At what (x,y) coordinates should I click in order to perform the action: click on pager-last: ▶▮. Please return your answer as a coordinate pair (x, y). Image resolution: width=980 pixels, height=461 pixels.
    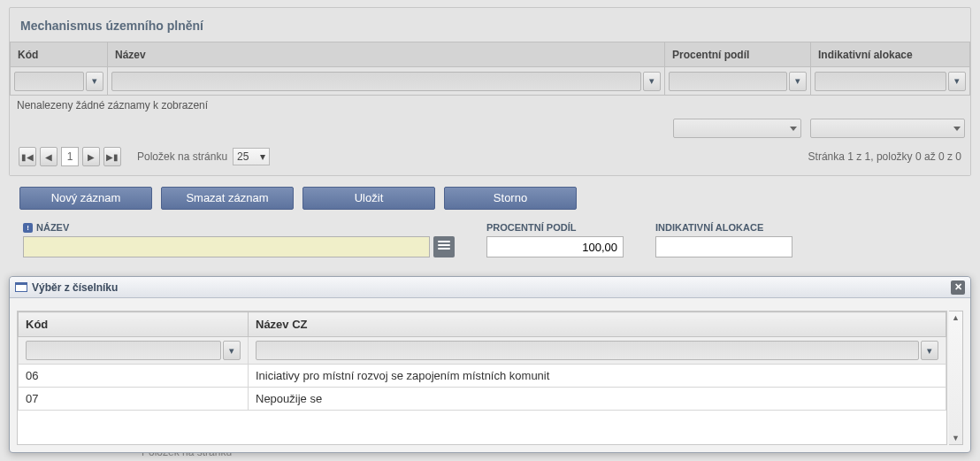
    Looking at the image, I should click on (112, 157).